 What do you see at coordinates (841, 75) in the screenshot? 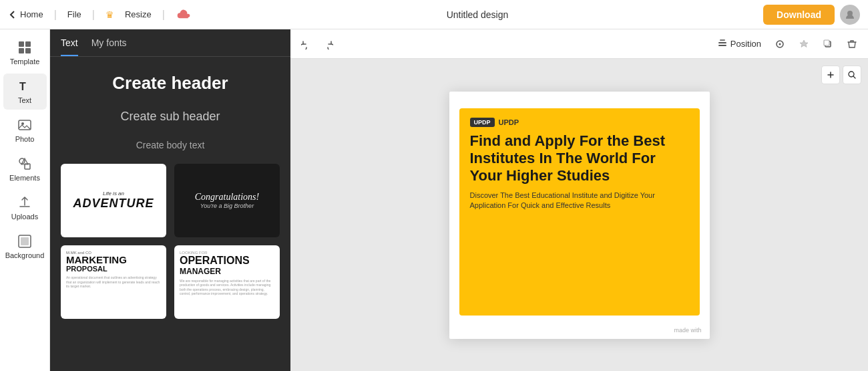
I see `canvas-zoom-controls` at bounding box center [841, 75].